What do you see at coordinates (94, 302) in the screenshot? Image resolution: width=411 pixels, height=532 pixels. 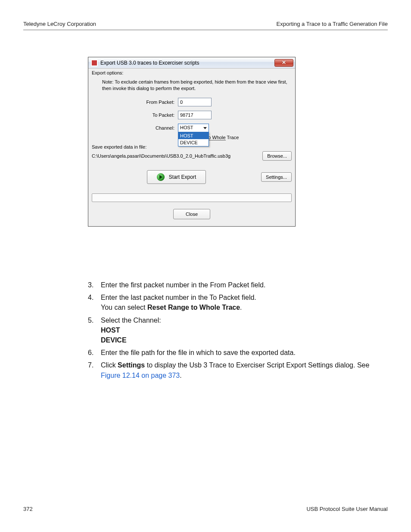 I see `list-num-4: 4.` at bounding box center [94, 302].